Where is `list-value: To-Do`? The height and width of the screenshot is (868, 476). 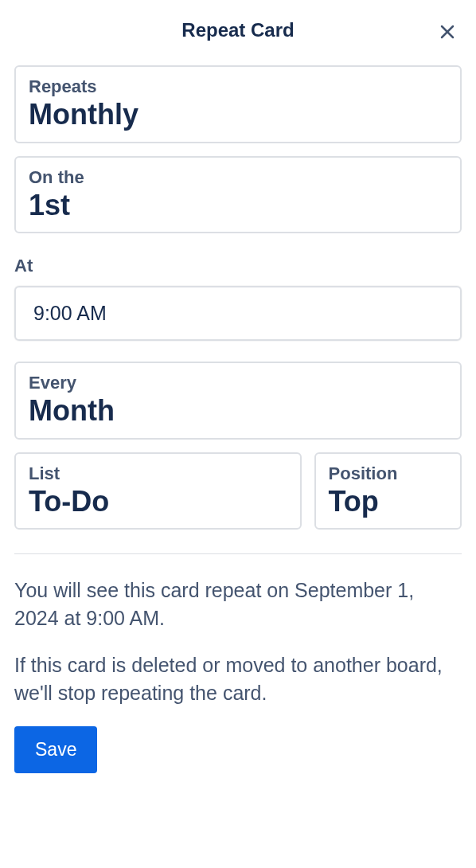
list-value: To-Do is located at coordinates (158, 502).